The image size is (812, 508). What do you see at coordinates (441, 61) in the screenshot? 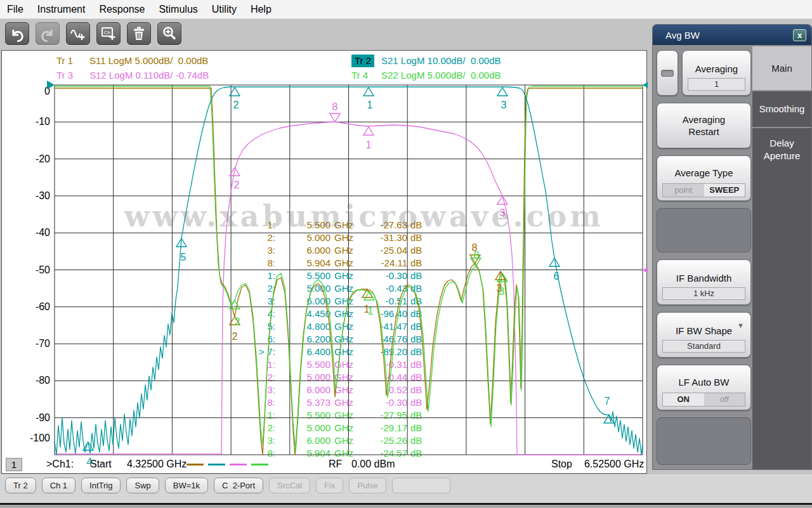
I see `trace-label-tr2: S21 LogM 10.00dB/ 0.00dB` at bounding box center [441, 61].